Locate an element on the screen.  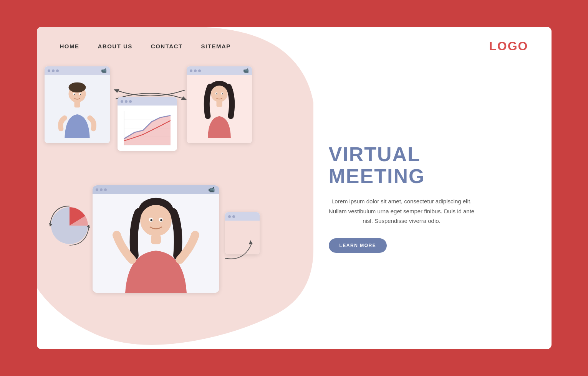
pie-chart-svg is located at coordinates (70, 226).